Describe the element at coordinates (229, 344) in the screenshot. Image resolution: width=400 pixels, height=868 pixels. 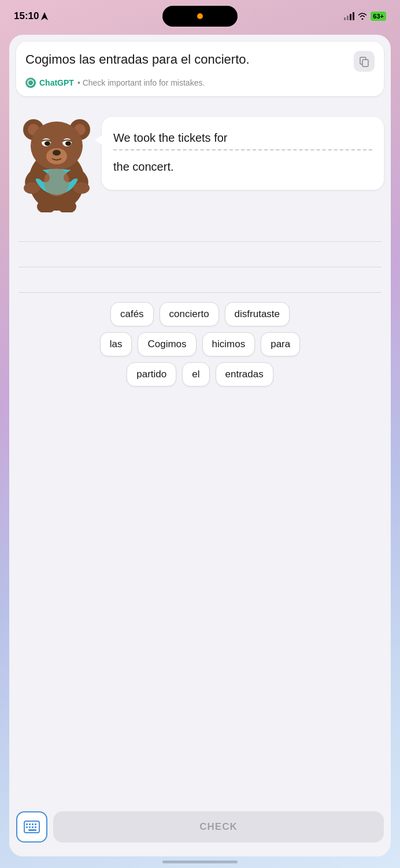
I see `word-chip-hicimos: hicimos` at that location.